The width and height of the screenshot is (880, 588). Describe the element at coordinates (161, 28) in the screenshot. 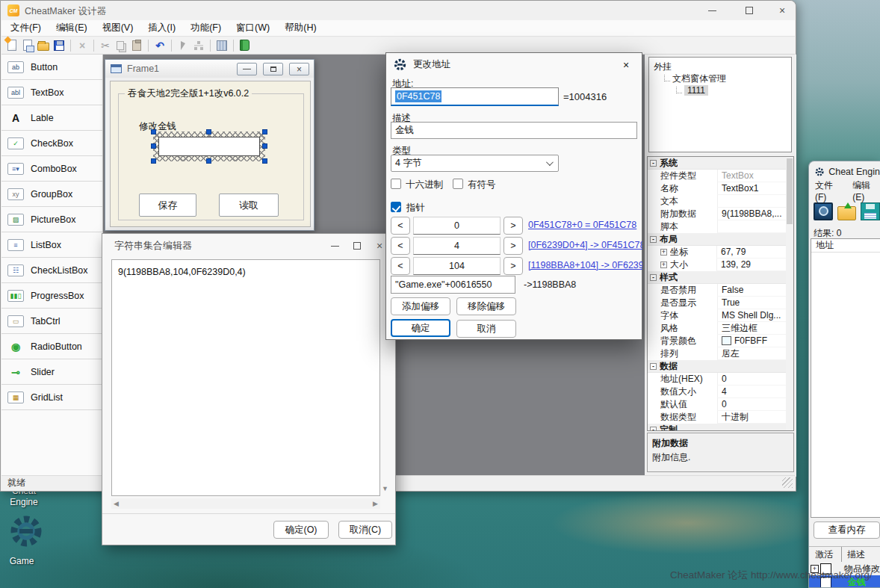

I see `menu-insert: 插入(I)` at that location.